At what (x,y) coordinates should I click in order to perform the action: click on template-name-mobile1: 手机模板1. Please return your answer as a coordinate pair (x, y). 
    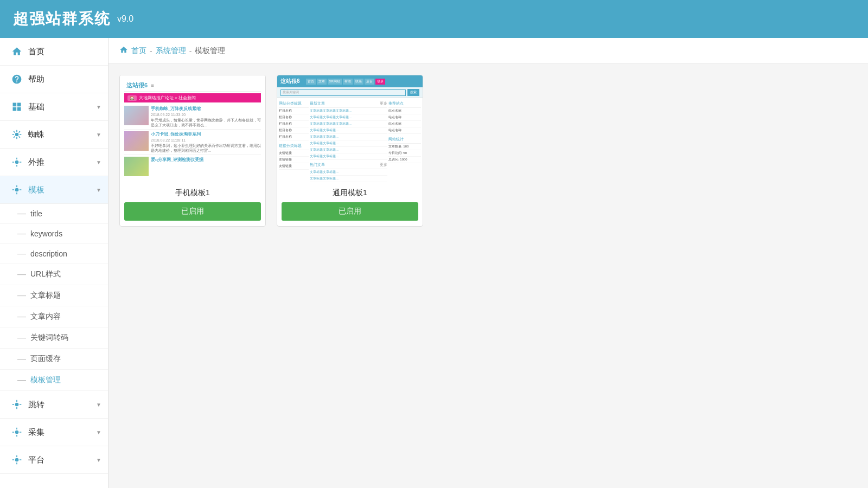
    Looking at the image, I should click on (193, 193).